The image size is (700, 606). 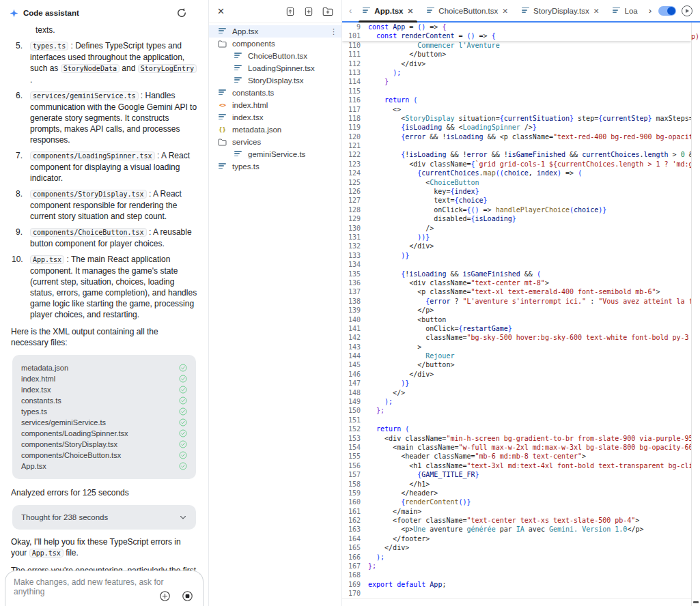 What do you see at coordinates (467, 11) in the screenshot?
I see `tab-choicebutton-tsx: ChoiceButton.tsx✕` at bounding box center [467, 11].